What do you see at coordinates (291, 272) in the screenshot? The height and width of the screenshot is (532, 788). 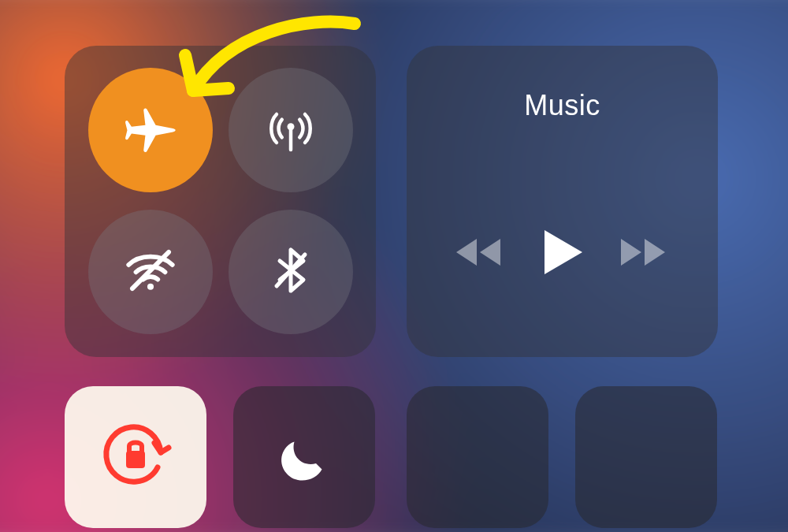 I see `bluetooth-button` at bounding box center [291, 272].